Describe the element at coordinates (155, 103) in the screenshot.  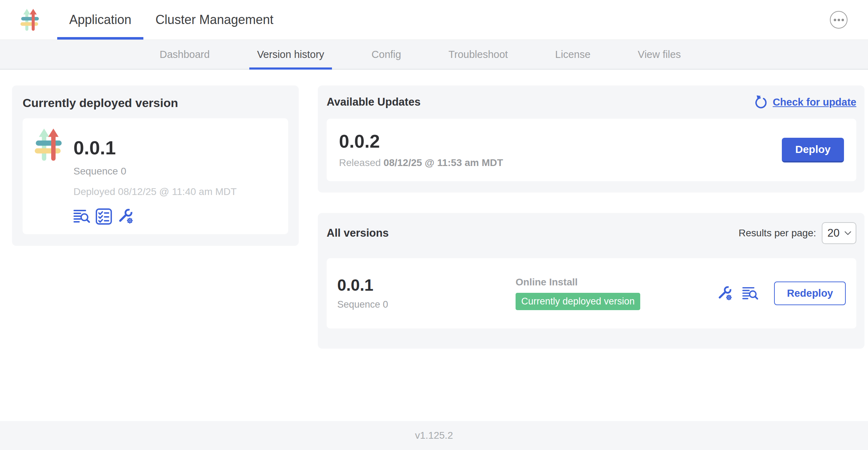
I see `currently-deployed-title: Currently deployed version` at that location.